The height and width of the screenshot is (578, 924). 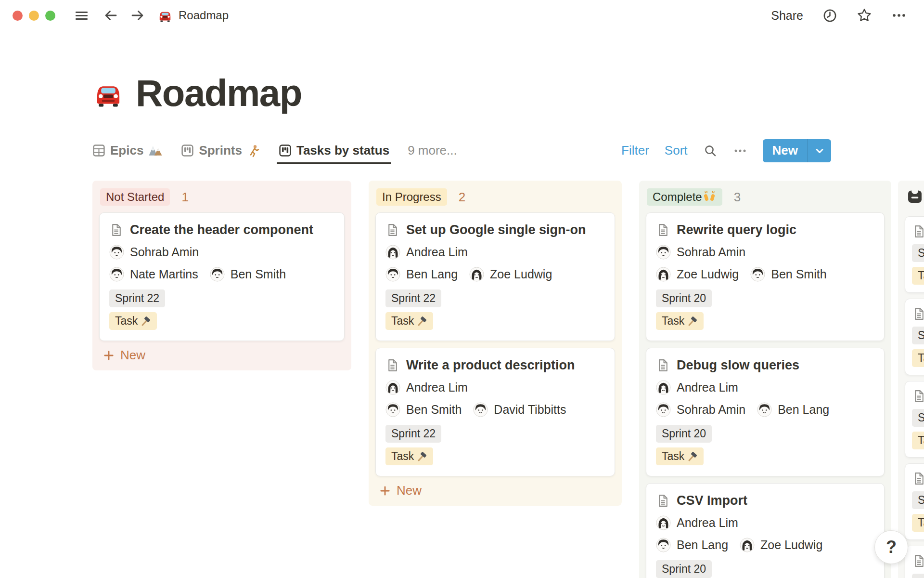 What do you see at coordinates (154, 275) in the screenshot?
I see `assignee: Nate Martins` at bounding box center [154, 275].